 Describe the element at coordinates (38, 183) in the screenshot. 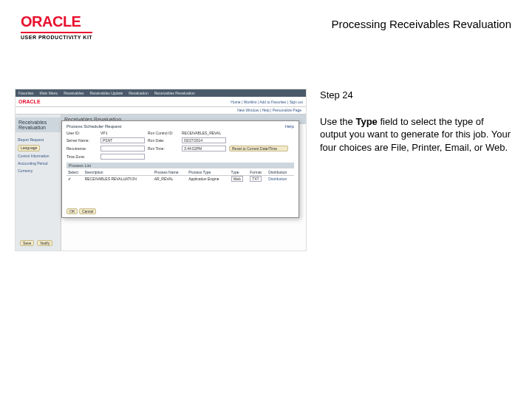

I see `ss-left-panel: Receivables Revaluation Report Request L…` at that location.